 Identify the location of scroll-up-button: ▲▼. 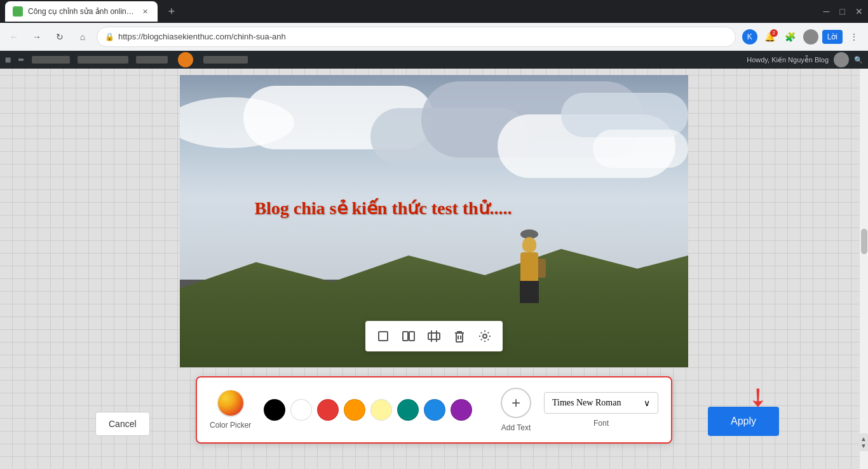
(864, 442).